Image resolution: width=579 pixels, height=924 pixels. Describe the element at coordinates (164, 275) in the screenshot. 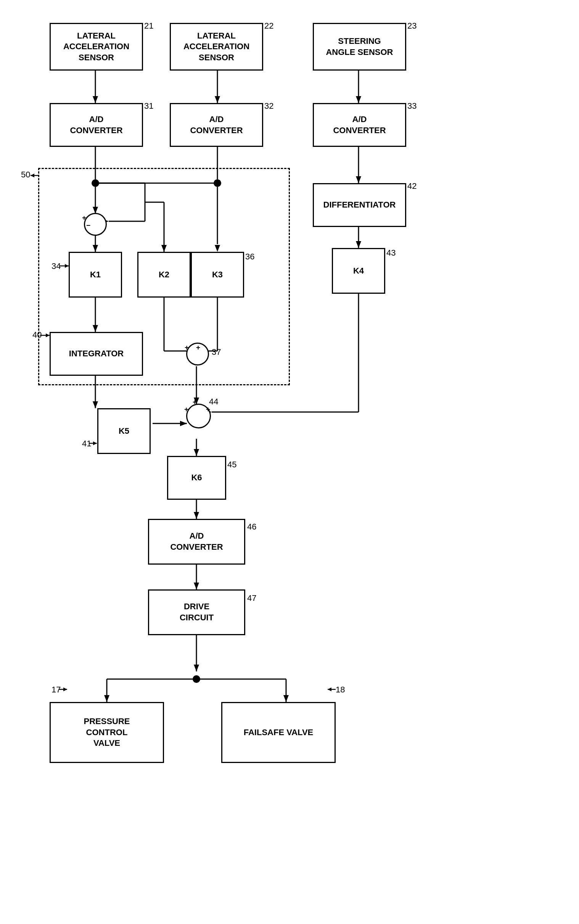

I see `k2-block: K2` at that location.